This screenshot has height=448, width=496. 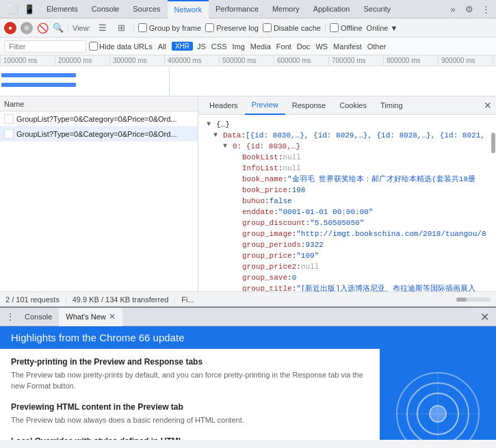 What do you see at coordinates (190, 438) in the screenshot?
I see `section-3-title: Local Overrides with styles defined in H…` at bounding box center [190, 438].